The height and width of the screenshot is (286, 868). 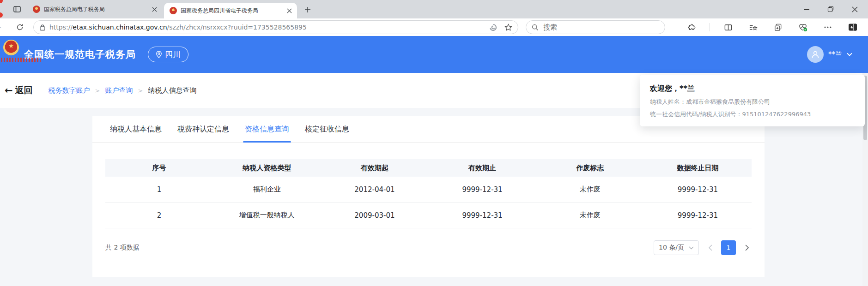 I want to click on window-controls, so click(x=834, y=9).